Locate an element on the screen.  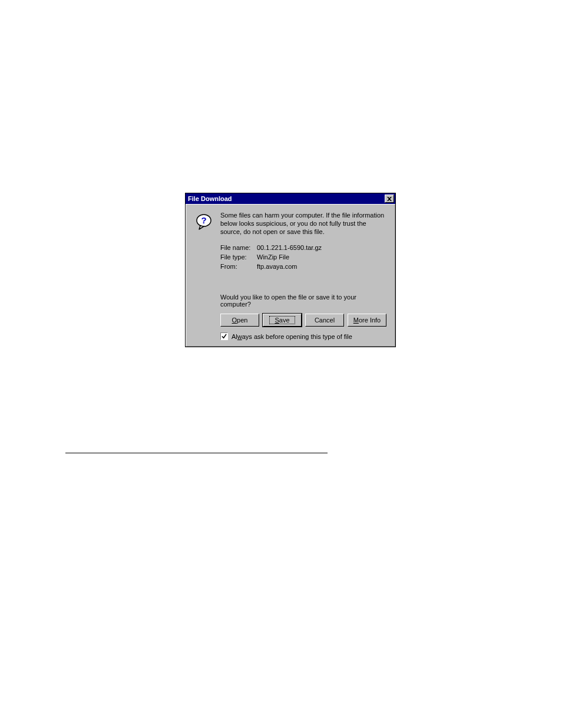
always-ask-checkbox is located at coordinates (224, 336).